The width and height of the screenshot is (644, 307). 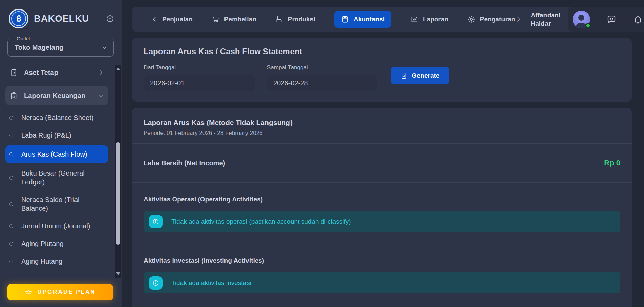 I want to click on outlet-label: Outlet, so click(x=23, y=39).